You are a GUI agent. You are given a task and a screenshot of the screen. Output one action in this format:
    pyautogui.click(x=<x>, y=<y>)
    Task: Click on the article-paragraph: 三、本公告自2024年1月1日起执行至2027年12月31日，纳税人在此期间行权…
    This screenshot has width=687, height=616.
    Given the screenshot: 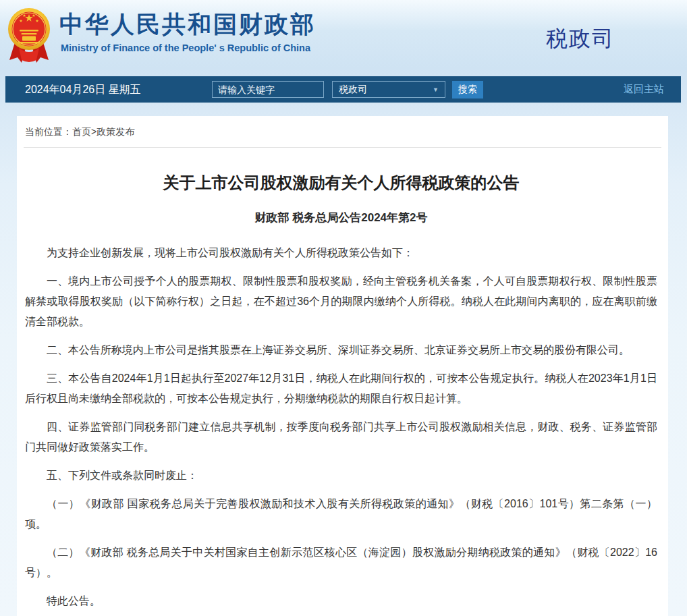 What is the action you would take?
    pyautogui.click(x=341, y=389)
    